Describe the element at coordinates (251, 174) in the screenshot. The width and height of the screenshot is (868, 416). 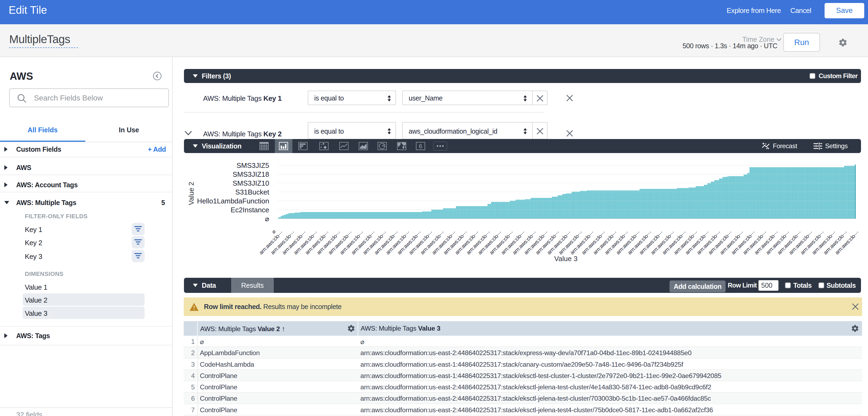
I see `svg-text: SMS3JIZ18` at that location.